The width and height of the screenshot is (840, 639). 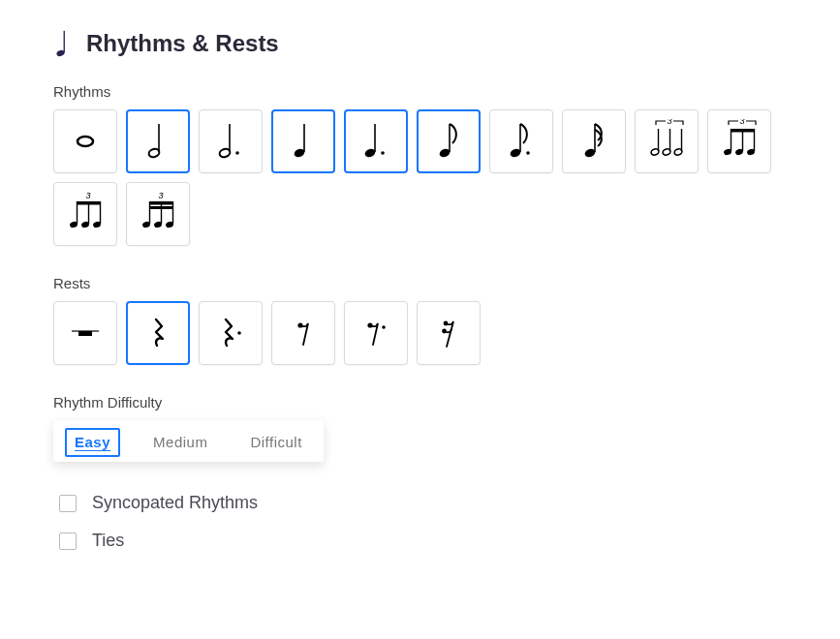 What do you see at coordinates (420, 333) in the screenshot?
I see `rests-row` at bounding box center [420, 333].